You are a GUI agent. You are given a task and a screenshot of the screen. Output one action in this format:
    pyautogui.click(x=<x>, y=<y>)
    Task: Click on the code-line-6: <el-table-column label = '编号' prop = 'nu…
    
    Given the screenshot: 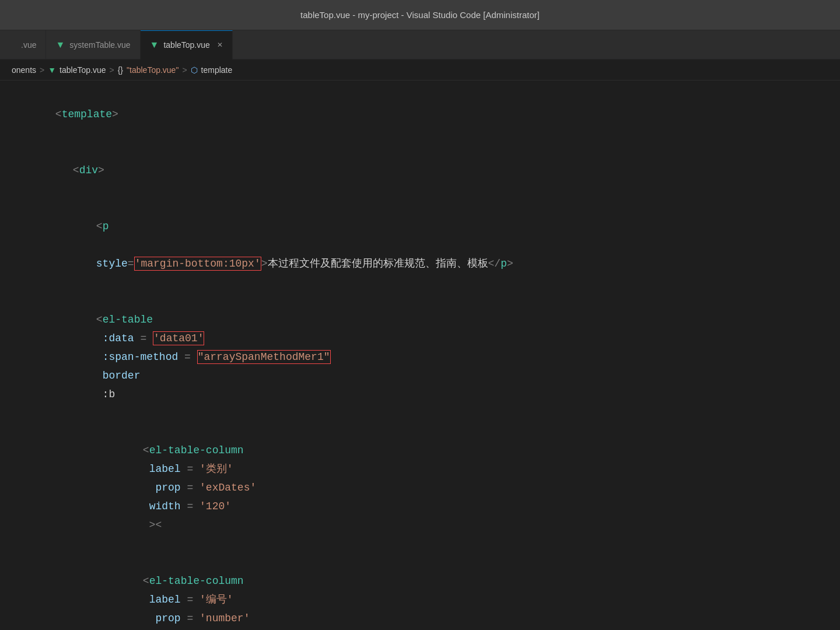 What is the action you would take?
    pyautogui.click(x=420, y=592)
    